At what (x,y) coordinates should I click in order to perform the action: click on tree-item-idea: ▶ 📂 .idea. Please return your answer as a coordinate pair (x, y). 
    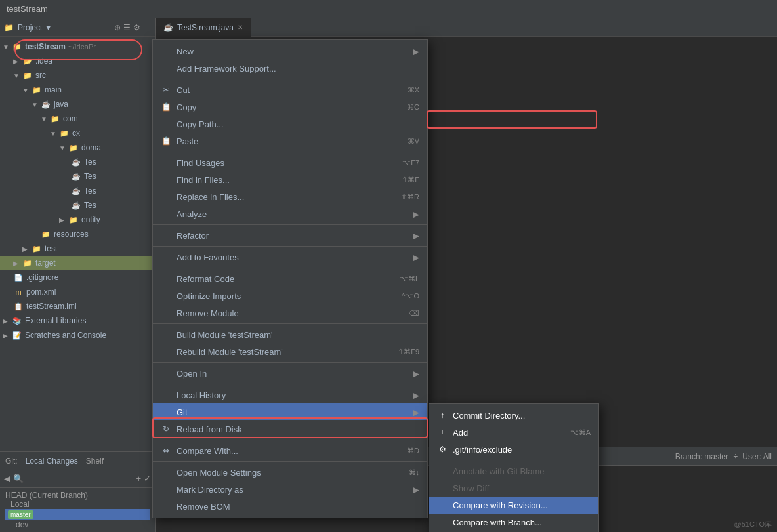
    Looking at the image, I should click on (77, 61).